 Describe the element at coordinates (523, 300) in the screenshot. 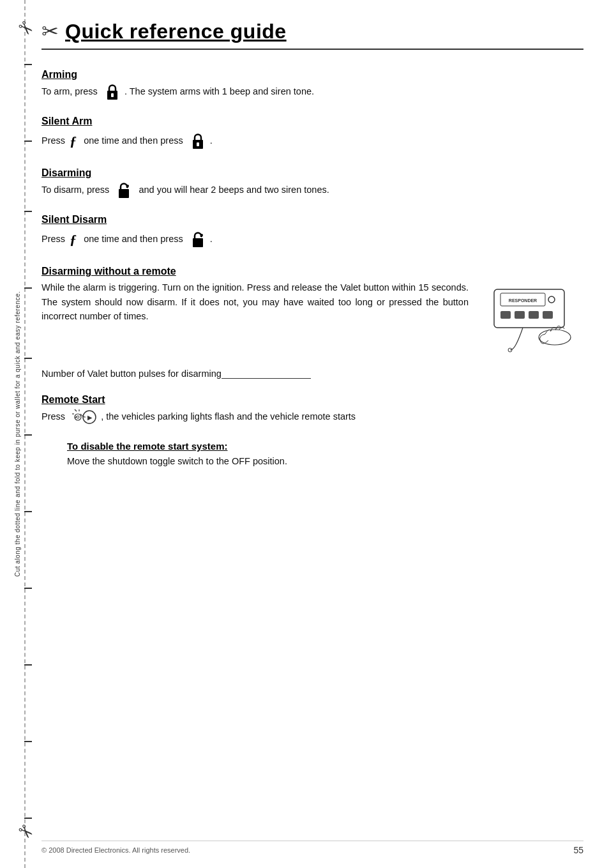

I see `svg-text: RESPONDER` at that location.